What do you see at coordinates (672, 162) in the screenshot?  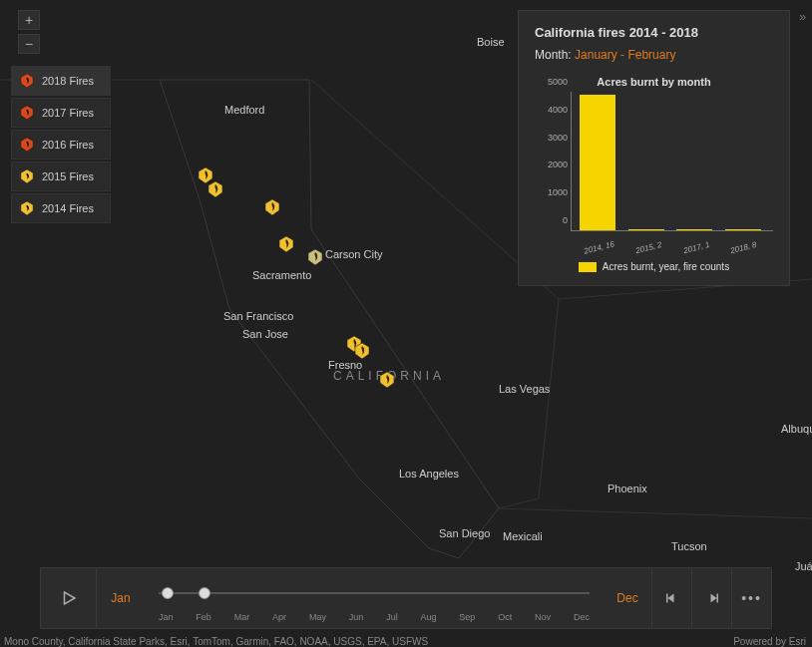 I see `chart-plot-area: 010002000300040005000 2014, 162015, 2201…` at bounding box center [672, 162].